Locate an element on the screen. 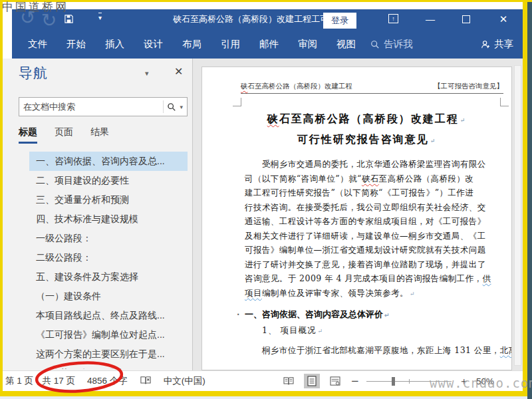 The image size is (532, 399). search-input is located at coordinates (91, 106).